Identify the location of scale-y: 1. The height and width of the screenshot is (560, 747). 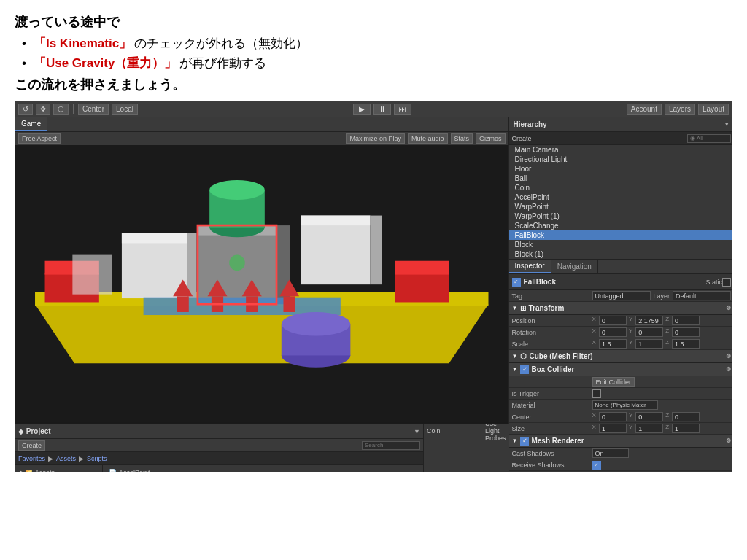
(649, 344).